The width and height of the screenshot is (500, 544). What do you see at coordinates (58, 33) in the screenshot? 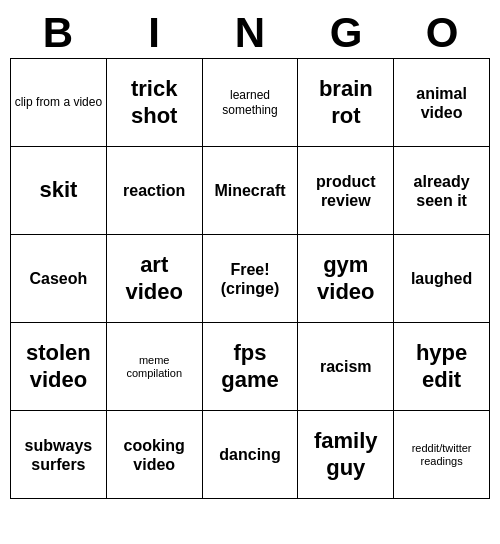
I see `bingo-letter-b: B` at bounding box center [58, 33].